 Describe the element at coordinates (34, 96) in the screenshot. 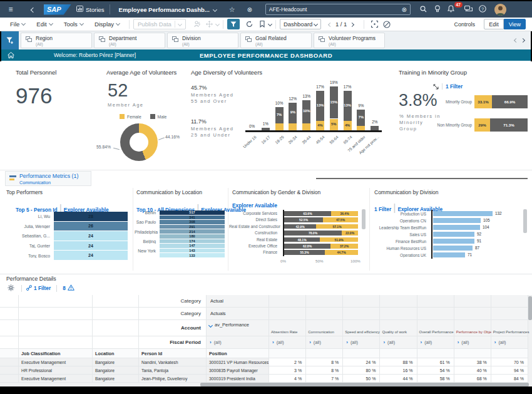

I see `kpi-value: 976` at that location.